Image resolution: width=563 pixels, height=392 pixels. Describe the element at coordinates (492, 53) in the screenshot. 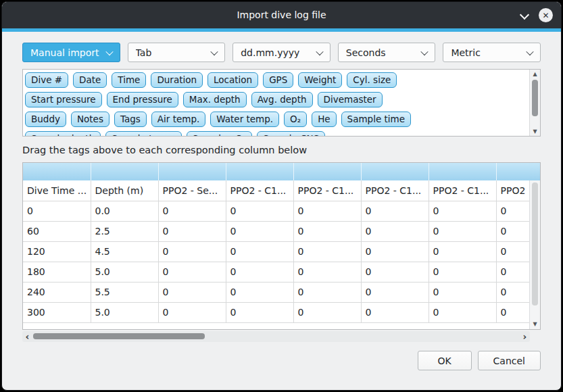

I see `combobox-units: Metric` at that location.